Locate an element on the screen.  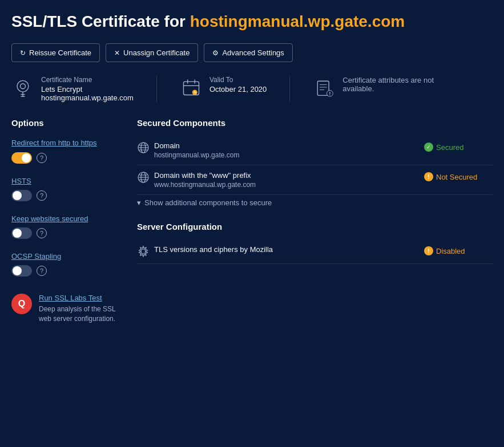
tls-gear-icon is located at coordinates (143, 251).